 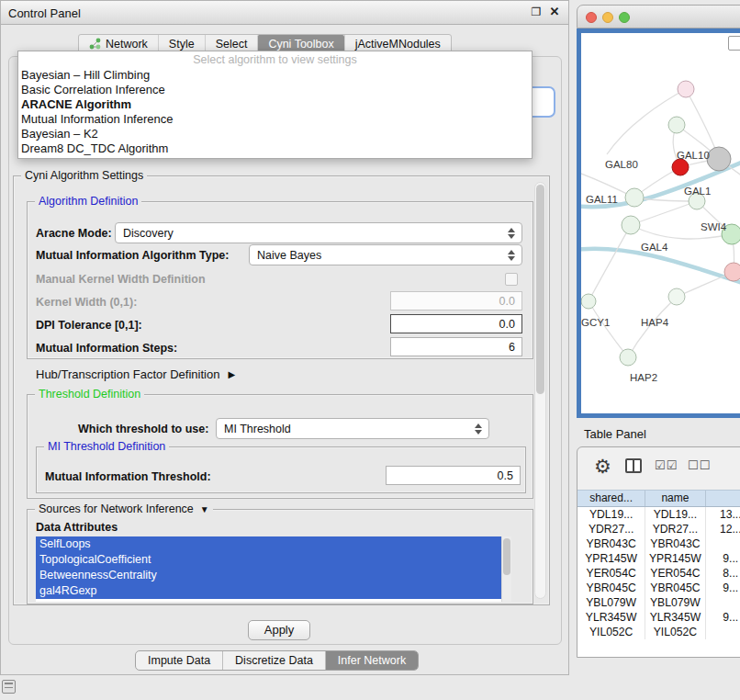 I want to click on attribute-item: gal4RGexp, so click(x=274, y=592).